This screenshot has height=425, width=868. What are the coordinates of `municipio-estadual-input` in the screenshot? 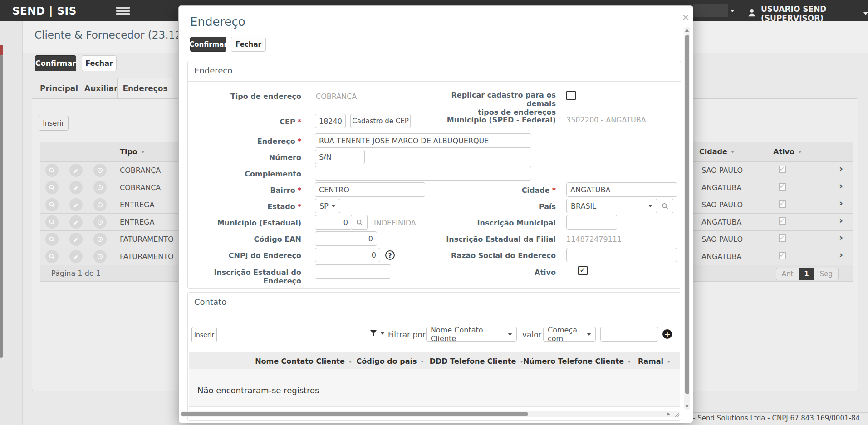 It's located at (333, 222).